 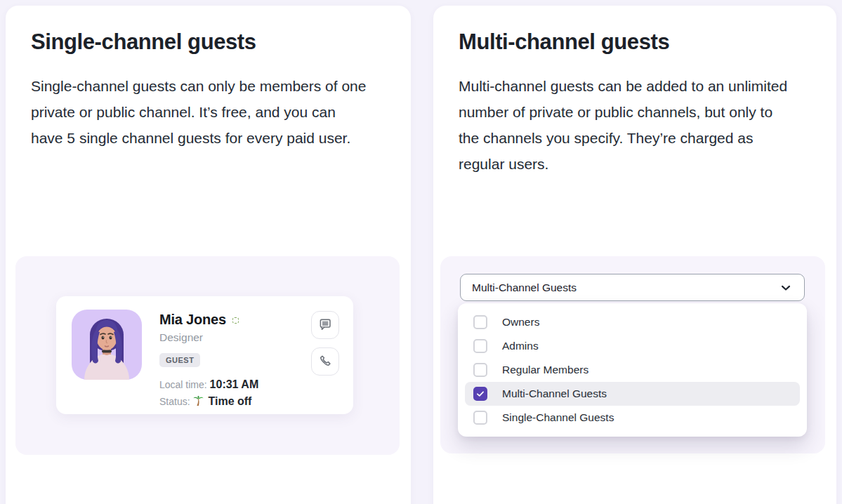 What do you see at coordinates (632, 346) in the screenshot?
I see `menu-option-admins: Admins` at bounding box center [632, 346].